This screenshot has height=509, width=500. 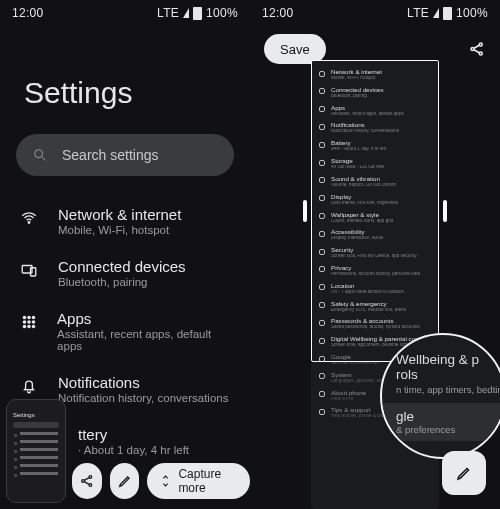 I want to click on lens-band1: gle, so click(x=448, y=416).